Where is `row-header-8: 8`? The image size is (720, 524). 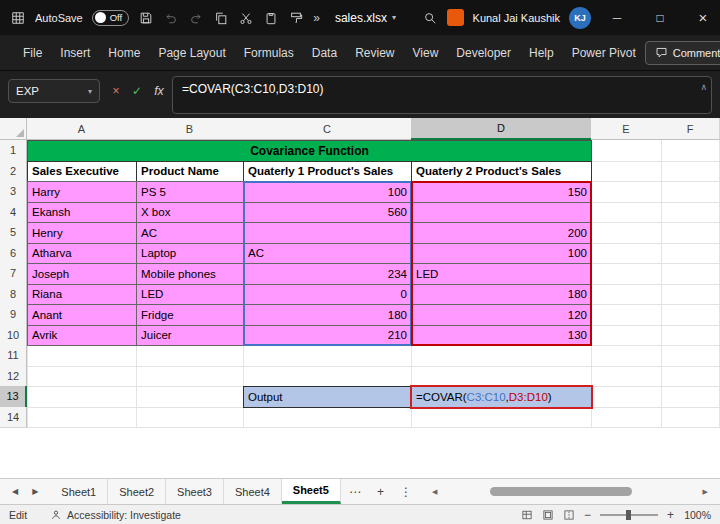
row-header-8: 8 is located at coordinates (14, 295).